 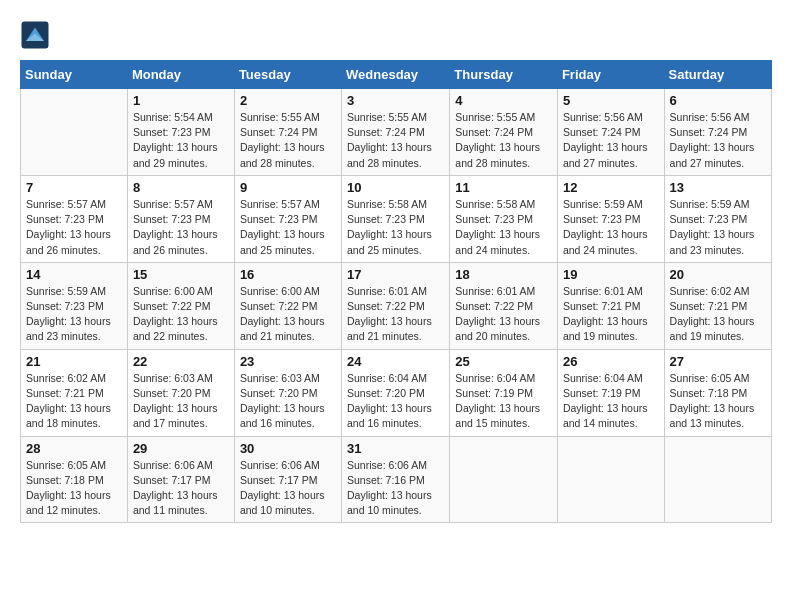 I want to click on day-number: 6, so click(x=718, y=100).